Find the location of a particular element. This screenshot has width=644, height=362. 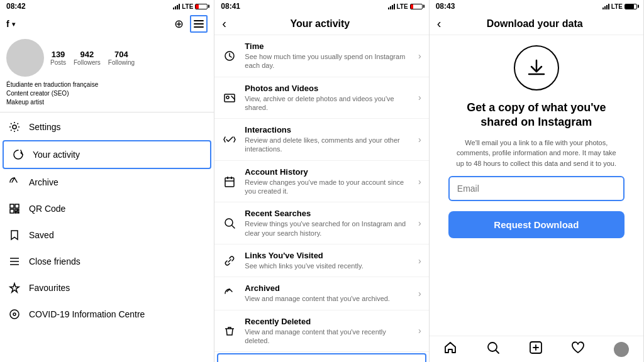

time-panel1: 08:42 is located at coordinates (16, 6).